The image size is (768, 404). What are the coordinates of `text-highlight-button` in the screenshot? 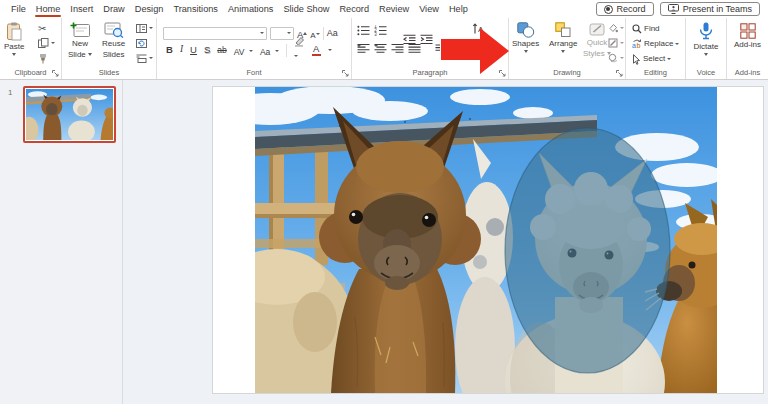 It's located at (300, 50).